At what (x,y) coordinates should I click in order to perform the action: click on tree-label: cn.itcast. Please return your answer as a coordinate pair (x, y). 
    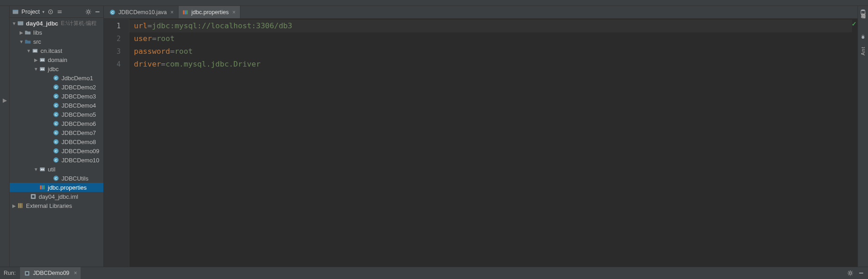
    Looking at the image, I should click on (51, 51).